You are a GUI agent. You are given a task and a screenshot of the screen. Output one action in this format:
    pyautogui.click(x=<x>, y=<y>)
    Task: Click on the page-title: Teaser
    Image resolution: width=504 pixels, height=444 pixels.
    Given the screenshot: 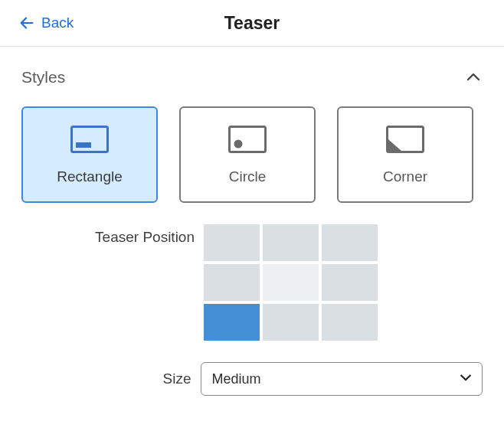 What is the action you would take?
    pyautogui.click(x=252, y=23)
    